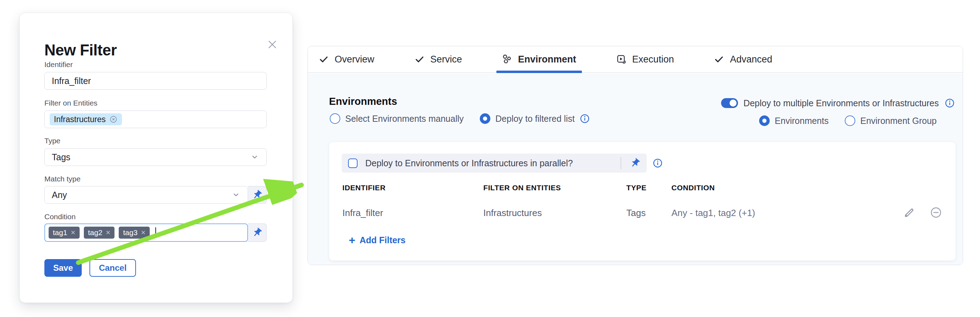 Image resolution: width=980 pixels, height=317 pixels. I want to click on row-condition: Any - tag1, tag2 (+1), so click(713, 213).